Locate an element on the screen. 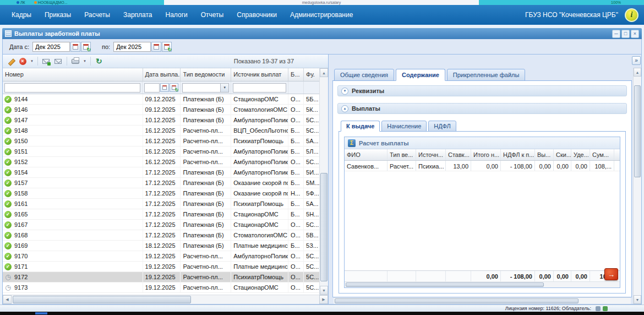 The width and height of the screenshot is (644, 315). table-row: 9144 09.12.2025 Платежная (Б) СтационарО… is located at coordinates (161, 99).